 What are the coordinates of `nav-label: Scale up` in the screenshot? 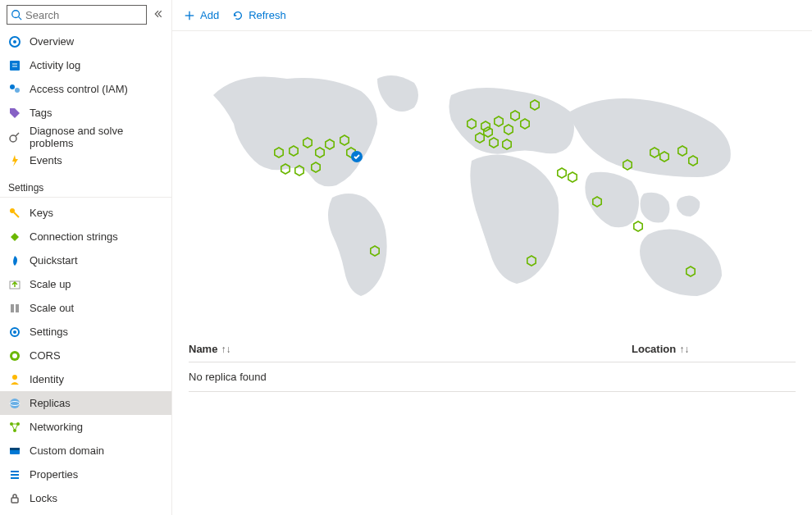 It's located at (51, 284).